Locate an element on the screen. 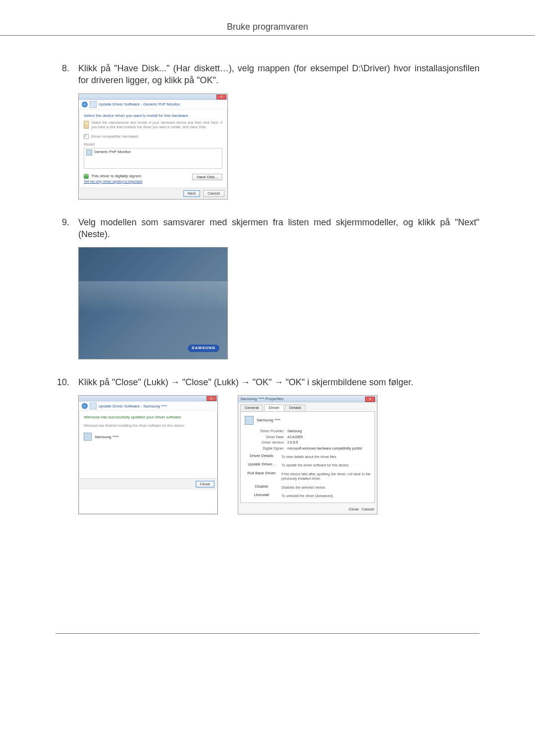 Image resolution: width=535 pixels, height=756 pixels. page-title: Bruke programvaren is located at coordinates (268, 27).